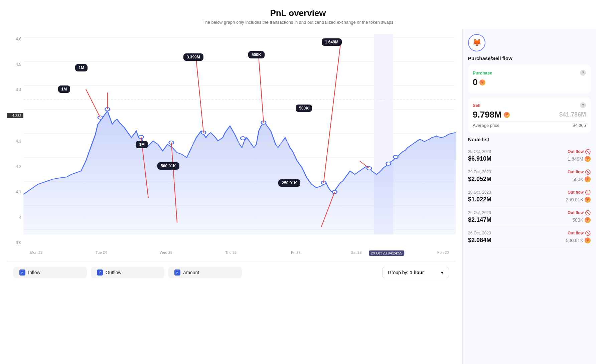 The width and height of the screenshot is (596, 364). Describe the element at coordinates (588, 172) in the screenshot. I see `node-toggle-1: 🚫` at that location.